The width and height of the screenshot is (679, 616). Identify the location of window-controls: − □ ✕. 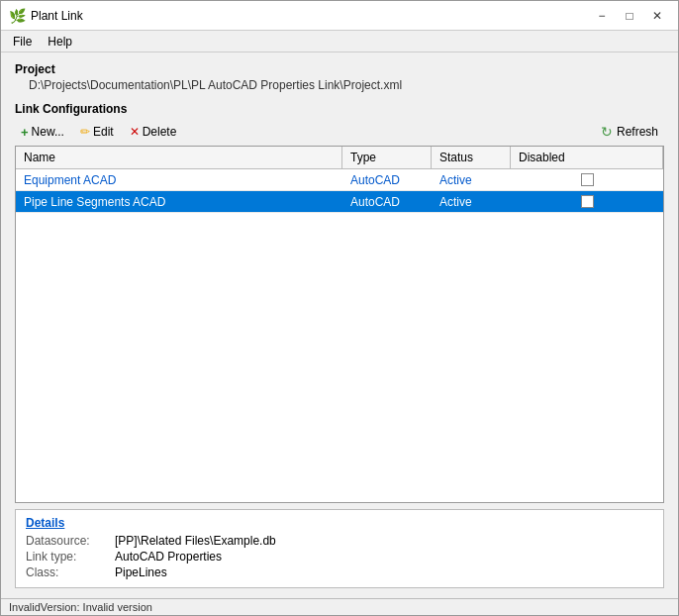
(630, 16).